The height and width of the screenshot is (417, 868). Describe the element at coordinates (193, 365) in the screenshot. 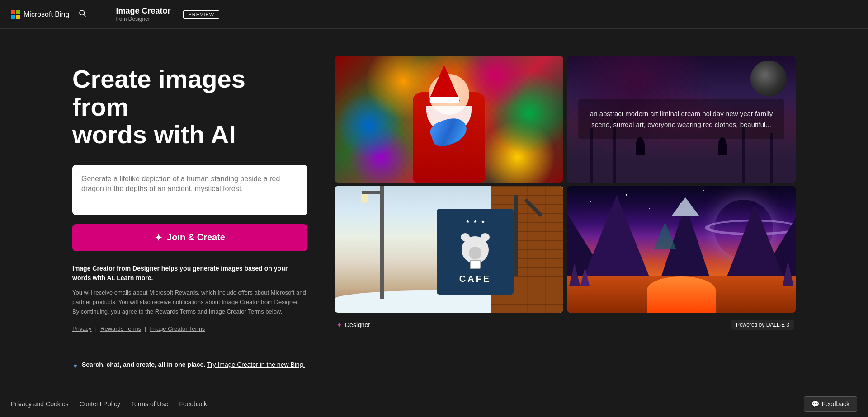

I see `bing-promo-text: Search, chat, and create, all in one pla…` at that location.